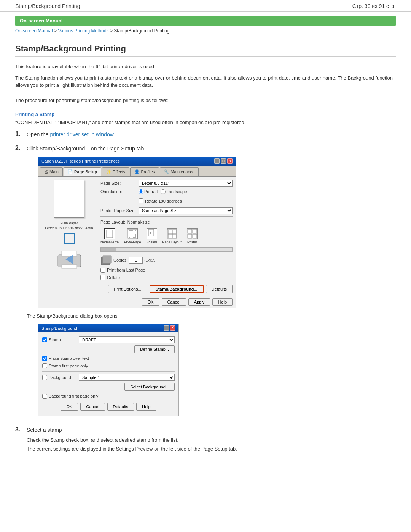 This screenshot has width=411, height=532. What do you see at coordinates (47, 172) in the screenshot?
I see `tab-main-icon: 🖨` at bounding box center [47, 172].